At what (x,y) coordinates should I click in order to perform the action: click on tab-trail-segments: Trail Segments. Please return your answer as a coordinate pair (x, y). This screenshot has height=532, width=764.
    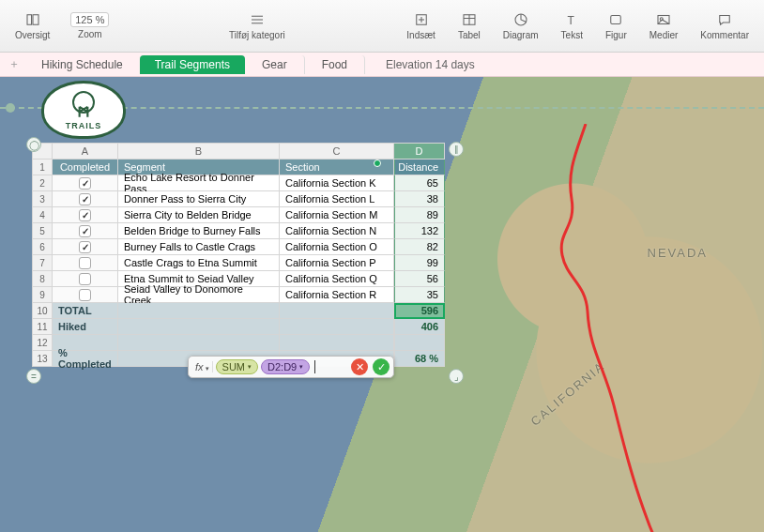
    Looking at the image, I should click on (192, 65).